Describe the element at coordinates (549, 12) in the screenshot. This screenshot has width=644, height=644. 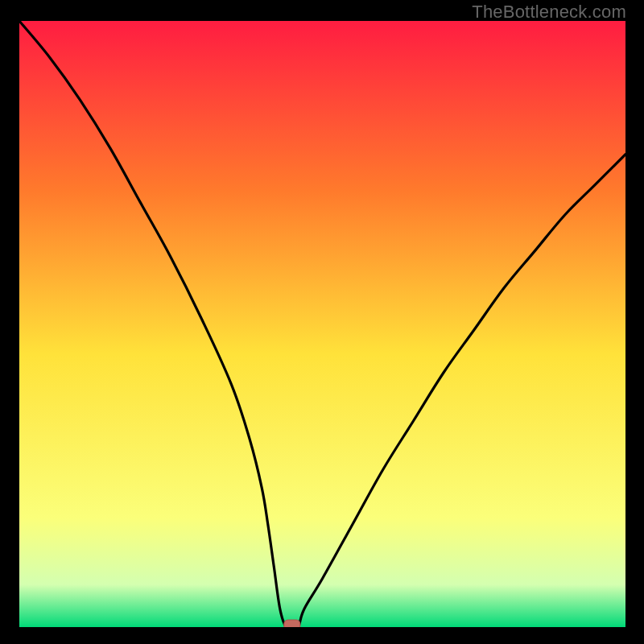
I see `watermark-text: TheBottleneck.com` at that location.